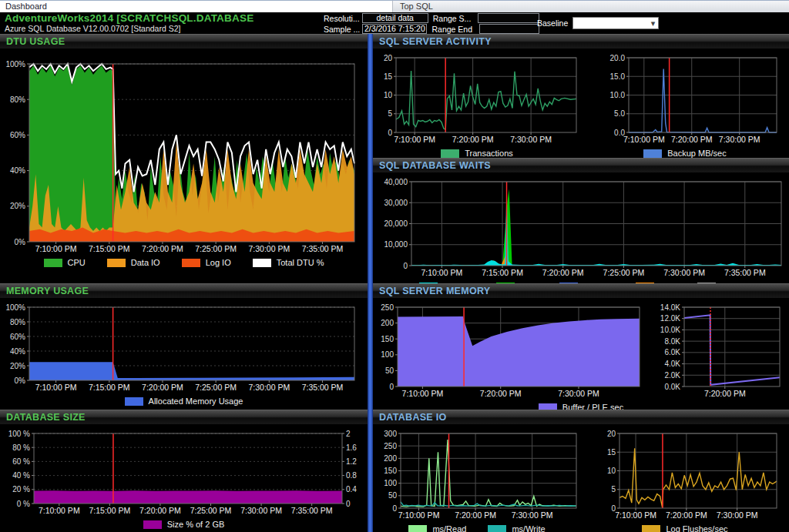 The image size is (789, 532). What do you see at coordinates (552, 23) in the screenshot?
I see `baseline-label: Baseline` at bounding box center [552, 23].